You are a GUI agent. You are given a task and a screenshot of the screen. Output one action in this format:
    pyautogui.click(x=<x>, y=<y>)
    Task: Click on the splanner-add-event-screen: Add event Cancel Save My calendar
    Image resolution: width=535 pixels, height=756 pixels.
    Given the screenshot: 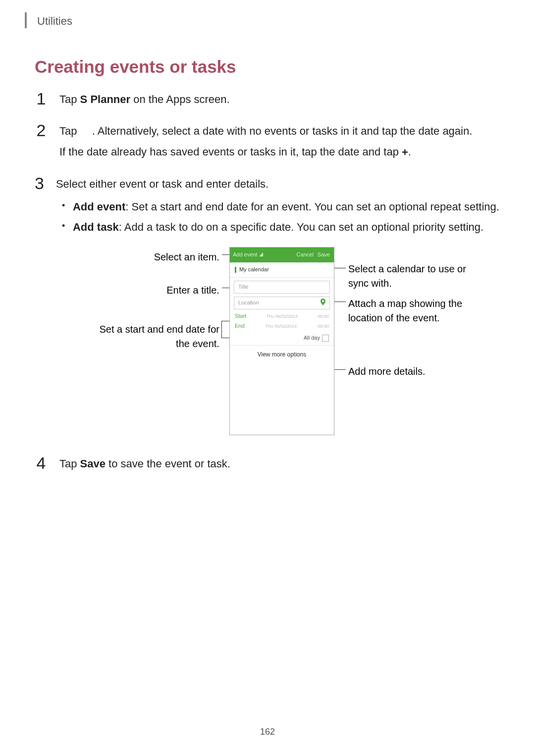 What is the action you would take?
    pyautogui.click(x=282, y=341)
    